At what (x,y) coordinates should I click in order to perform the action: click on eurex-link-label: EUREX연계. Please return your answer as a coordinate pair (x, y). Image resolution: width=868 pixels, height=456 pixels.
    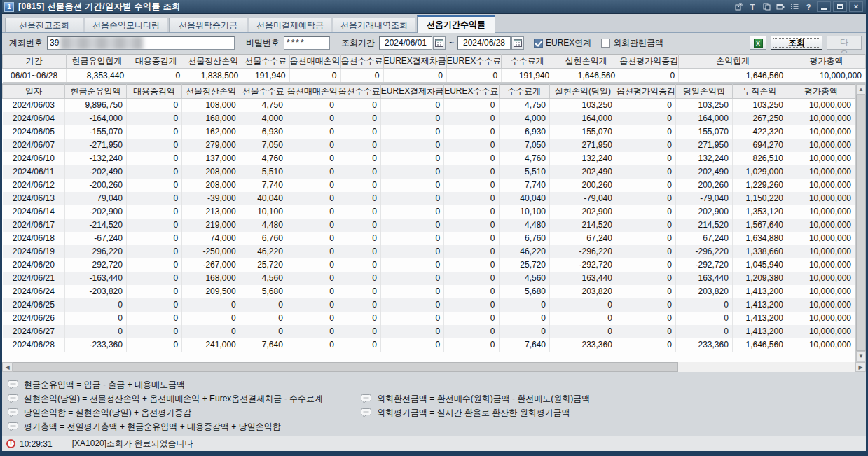
    Looking at the image, I should click on (569, 43).